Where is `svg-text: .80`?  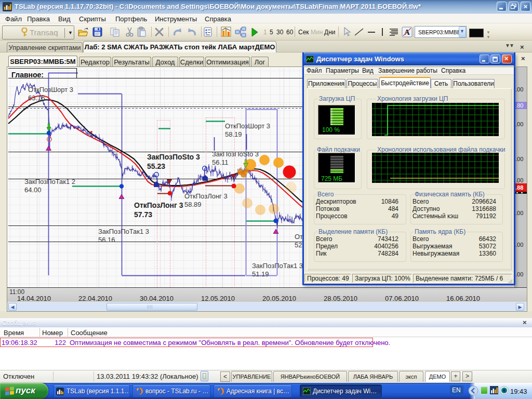 svg-text: .80 is located at coordinates (520, 105).